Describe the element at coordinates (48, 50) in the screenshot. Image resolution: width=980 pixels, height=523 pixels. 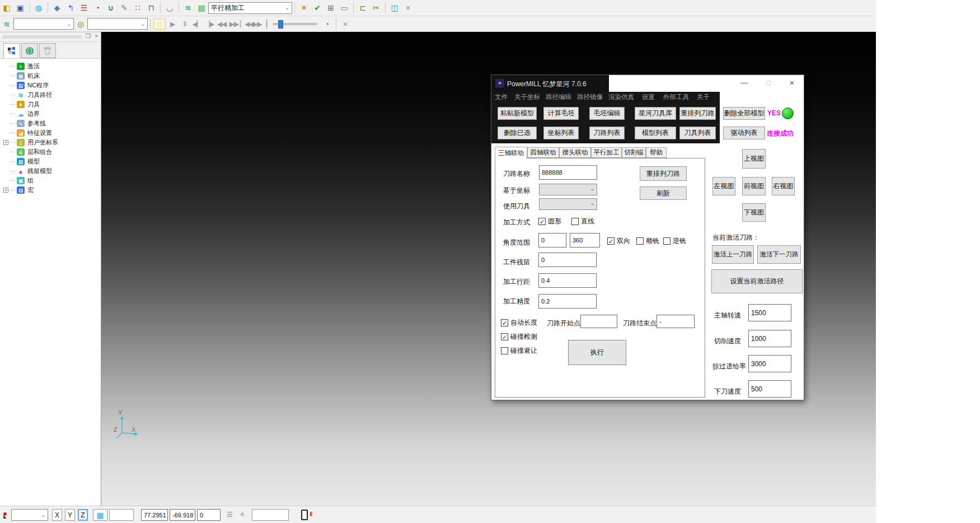
I see `tab-explorer-recycle` at that location.